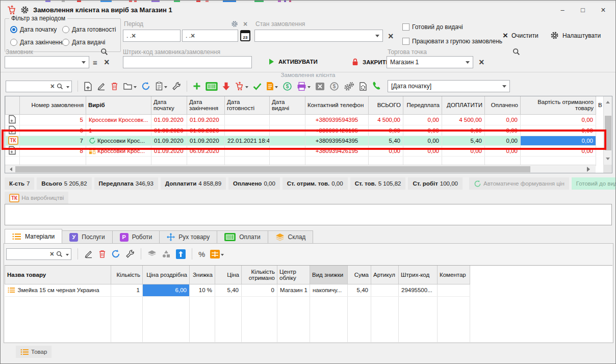  I want to click on order-row-5: 5 Кроссовки Кроссовк... 01.09.2020 01.09…, so click(301, 119).